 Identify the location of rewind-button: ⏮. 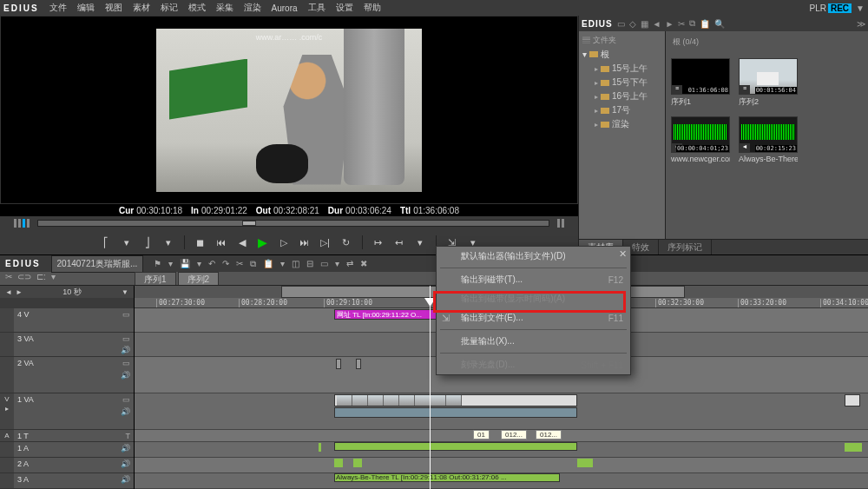
(221, 242).